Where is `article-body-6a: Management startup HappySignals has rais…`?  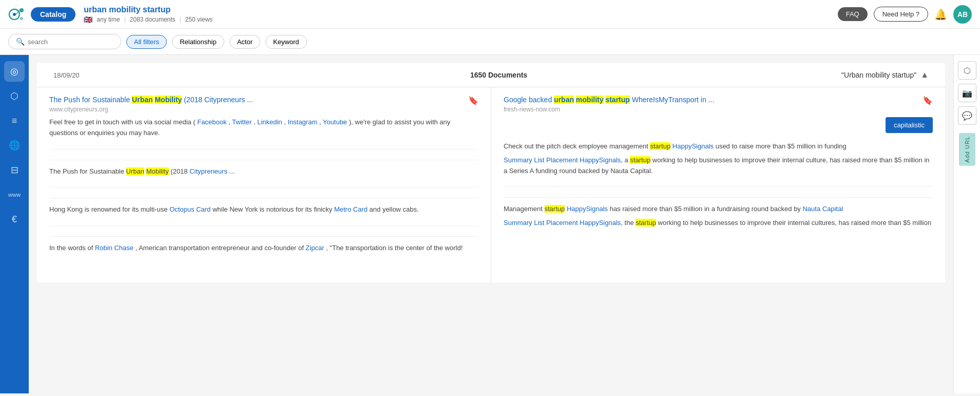 article-body-6a: Management startup HappySignals has rais… is located at coordinates (718, 210).